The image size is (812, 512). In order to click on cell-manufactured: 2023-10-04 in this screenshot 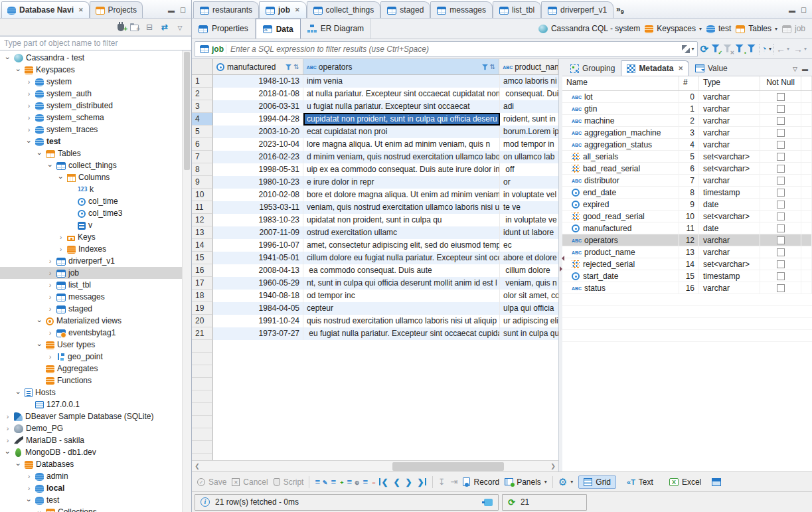, I will do `click(258, 145)`.